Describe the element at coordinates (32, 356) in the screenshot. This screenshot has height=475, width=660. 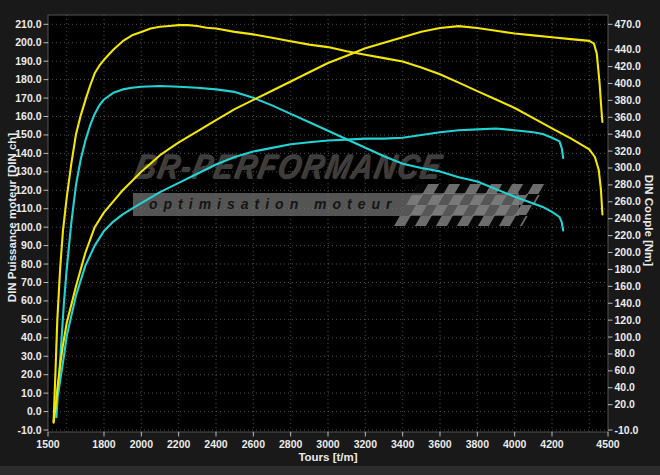
I see `left-tick-label: 30.0` at that location.